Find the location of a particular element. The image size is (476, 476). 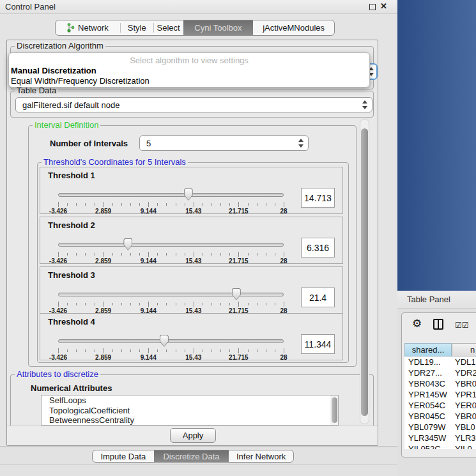

number-of-intervals-label: Number of Intervals is located at coordinates (89, 143).